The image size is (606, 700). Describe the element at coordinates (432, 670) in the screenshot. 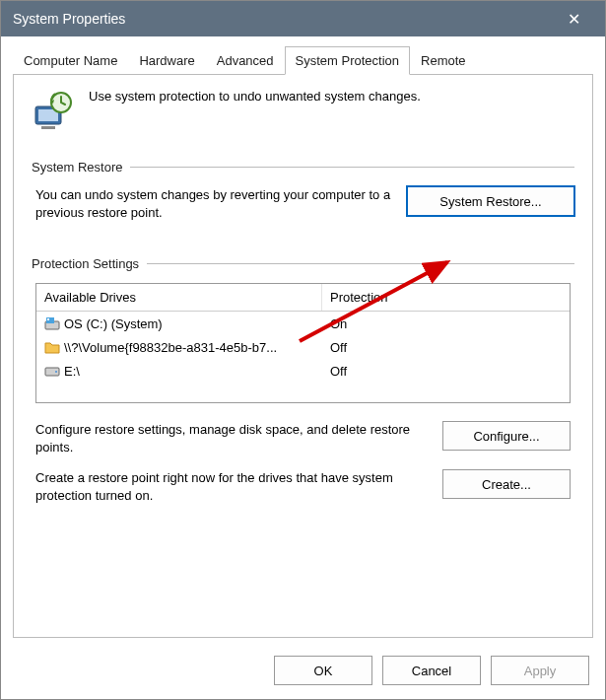

I see `cancel-button: Cancel` at that location.